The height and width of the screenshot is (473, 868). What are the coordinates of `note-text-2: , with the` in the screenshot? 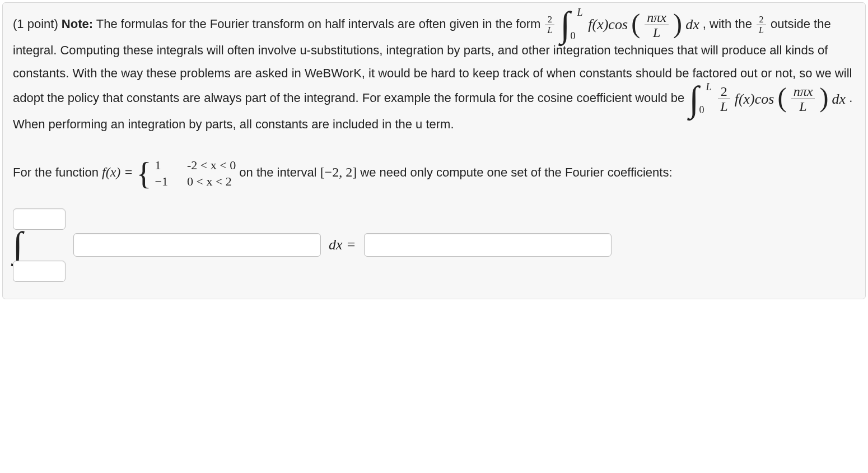 It's located at (729, 24).